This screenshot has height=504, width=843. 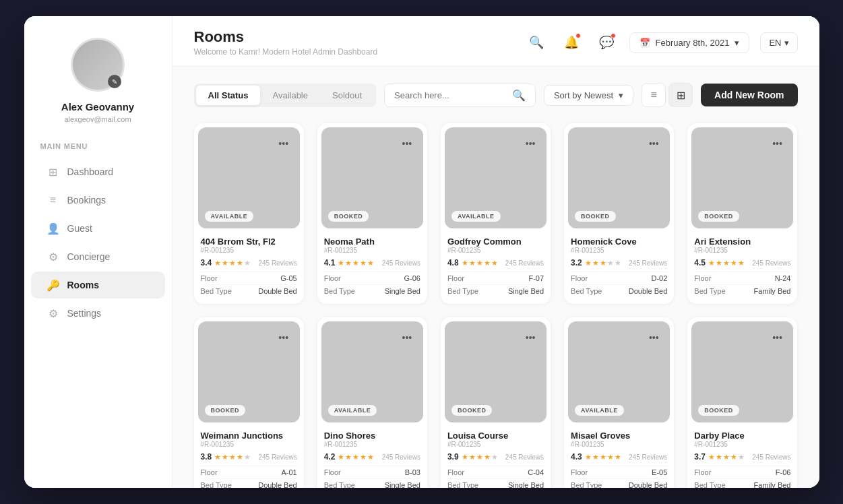 I want to click on floor-value: G-06, so click(x=412, y=278).